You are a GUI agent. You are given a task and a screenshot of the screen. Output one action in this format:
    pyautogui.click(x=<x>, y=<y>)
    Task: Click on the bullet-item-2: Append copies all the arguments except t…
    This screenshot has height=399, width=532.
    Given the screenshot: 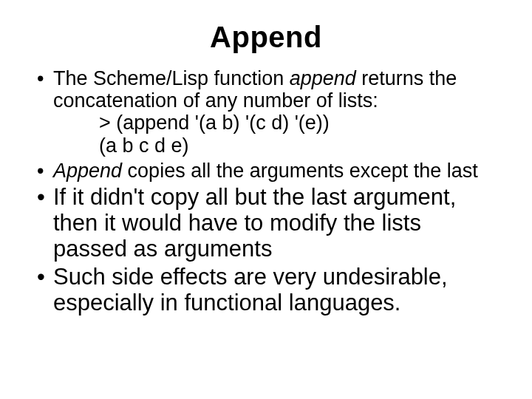 What is the action you would take?
    pyautogui.click(x=266, y=171)
    